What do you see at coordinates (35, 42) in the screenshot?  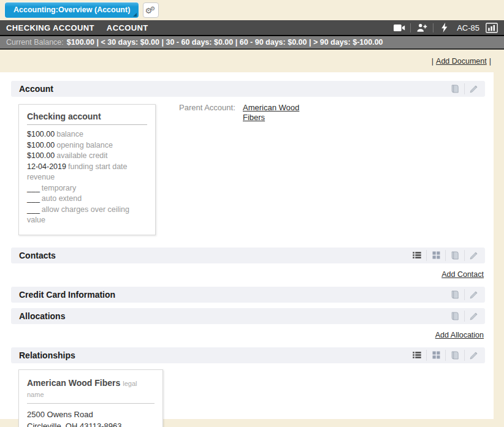 I see `balance-label: Current Balance:` at bounding box center [35, 42].